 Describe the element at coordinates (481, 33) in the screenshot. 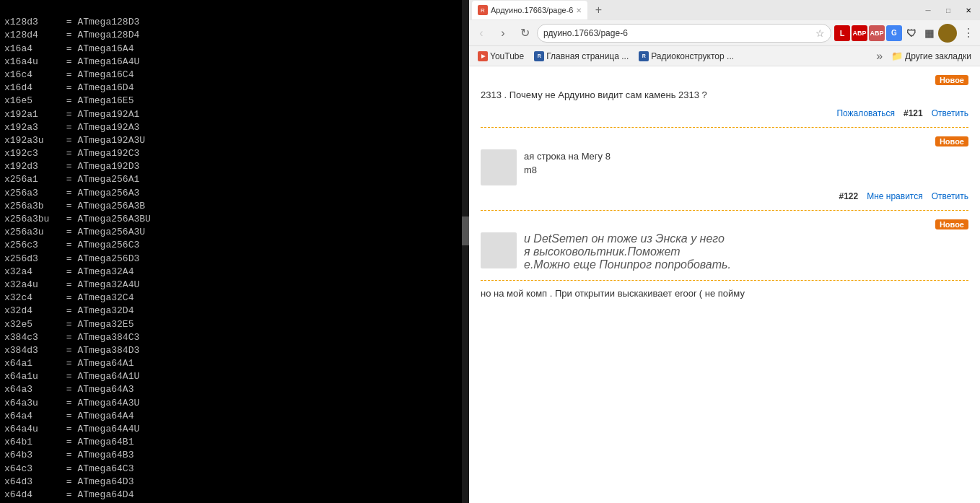

I see `back-button: ‹` at that location.